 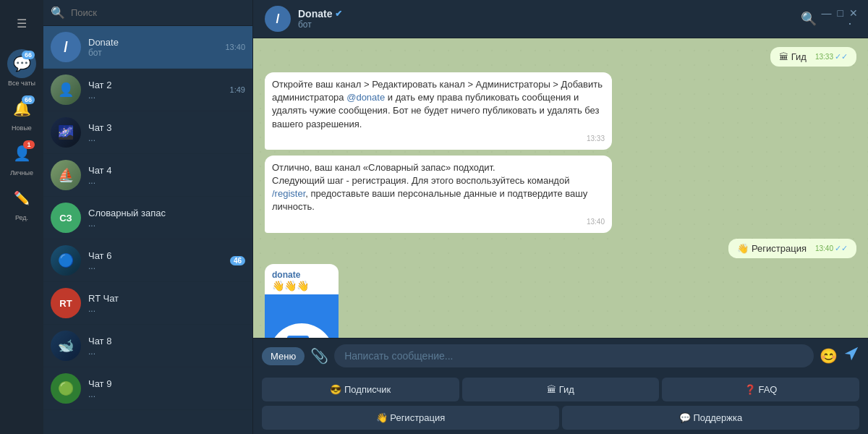 What do you see at coordinates (841, 13) in the screenshot?
I see `maximize-button: □` at bounding box center [841, 13].